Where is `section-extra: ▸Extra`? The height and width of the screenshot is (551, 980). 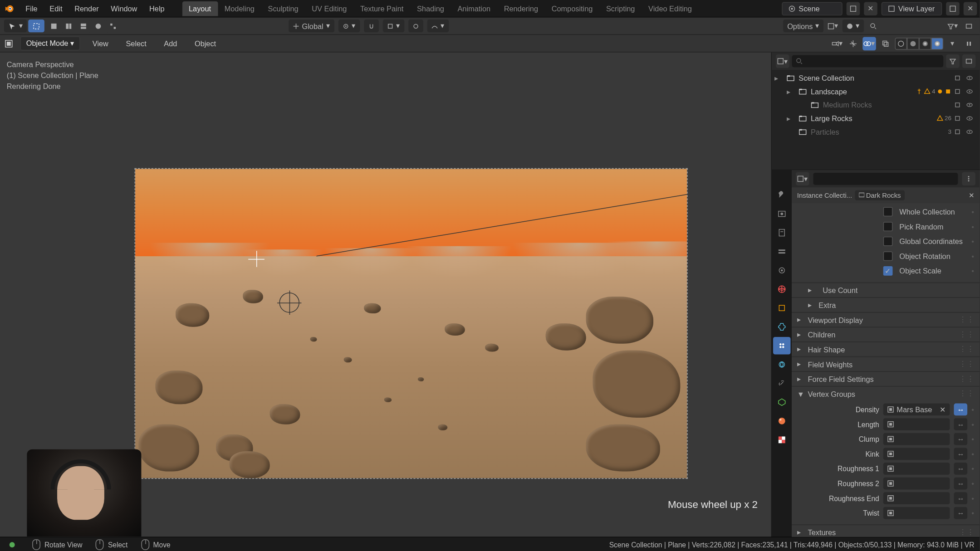
section-extra: ▸Extra is located at coordinates (886, 305).